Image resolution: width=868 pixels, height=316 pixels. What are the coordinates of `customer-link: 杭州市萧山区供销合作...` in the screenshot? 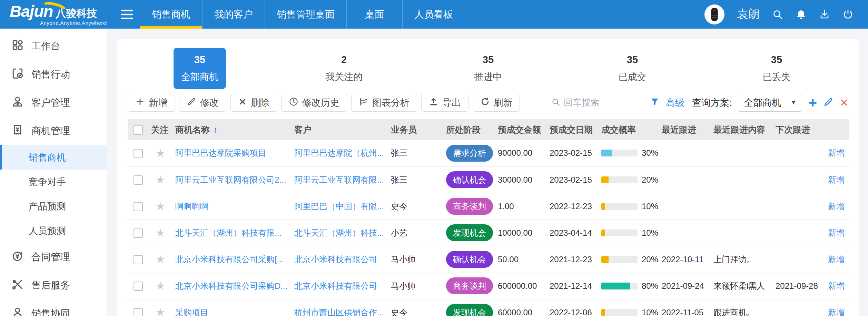 It's located at (339, 312).